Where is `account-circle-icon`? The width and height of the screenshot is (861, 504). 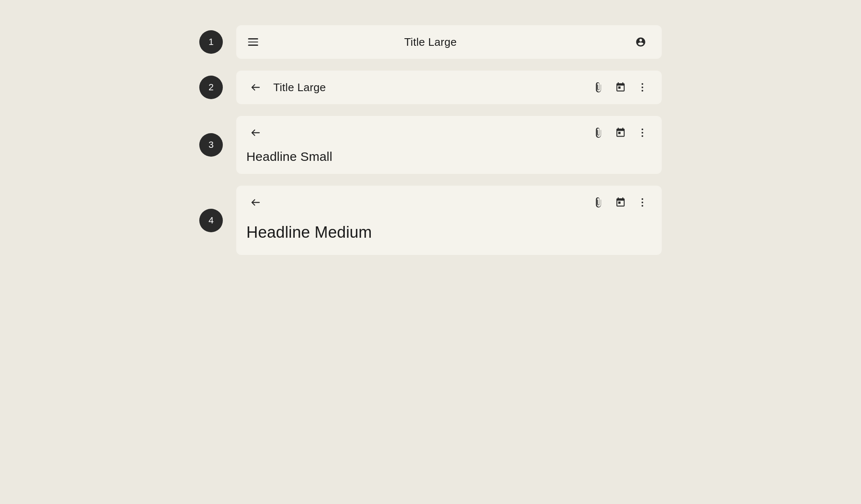 account-circle-icon is located at coordinates (641, 42).